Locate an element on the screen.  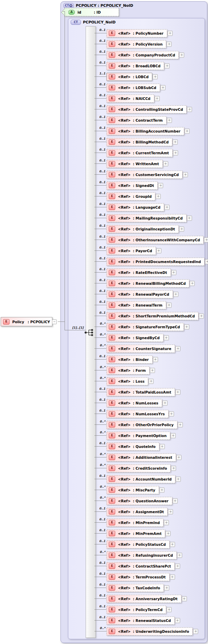
element-ref-box: E <Ref> : PolicyStatusCd + is located at coordinates (138, 544).